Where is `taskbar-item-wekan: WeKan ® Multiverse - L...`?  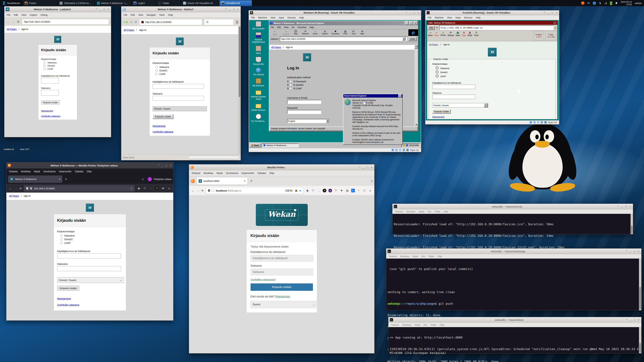
taskbar-item-wekan: WeKan ® Multiverse - L... is located at coordinates (113, 3).